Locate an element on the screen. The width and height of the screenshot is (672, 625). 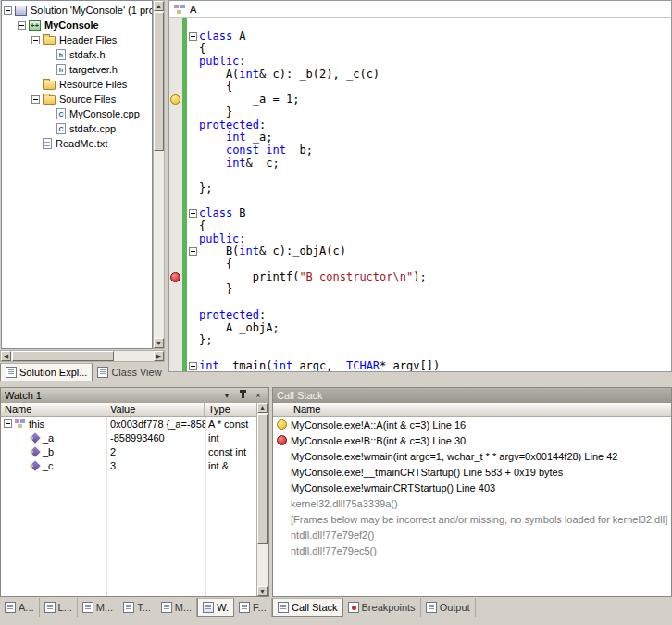
window-position-button: ▾ is located at coordinates (227, 396).